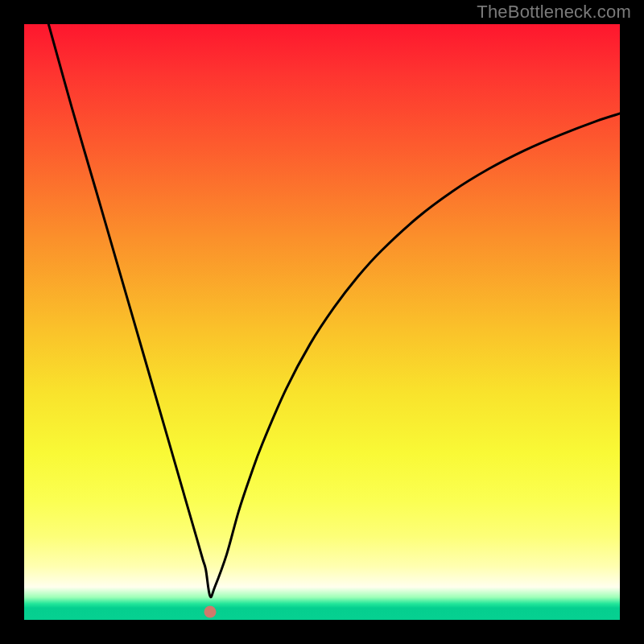  Describe the element at coordinates (209, 612) in the screenshot. I see `bottleneck-minimum-dot` at that location.